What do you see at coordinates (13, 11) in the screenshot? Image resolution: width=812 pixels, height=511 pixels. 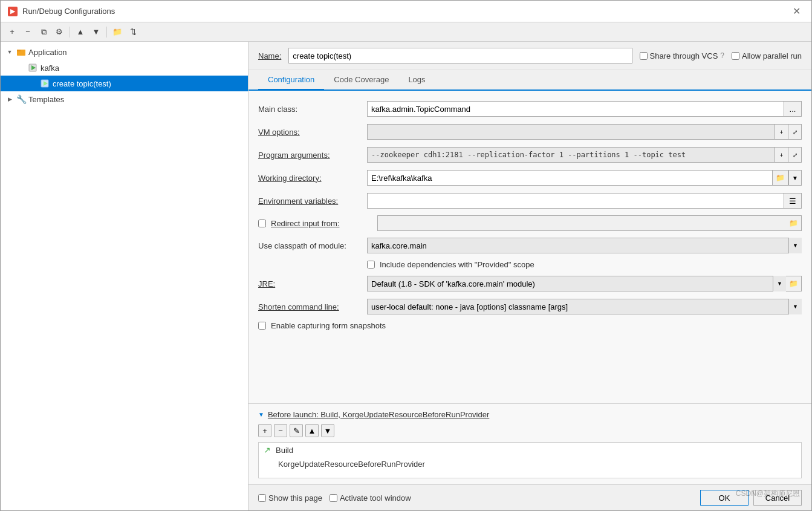 I see `app-icon: ▶` at bounding box center [13, 11].